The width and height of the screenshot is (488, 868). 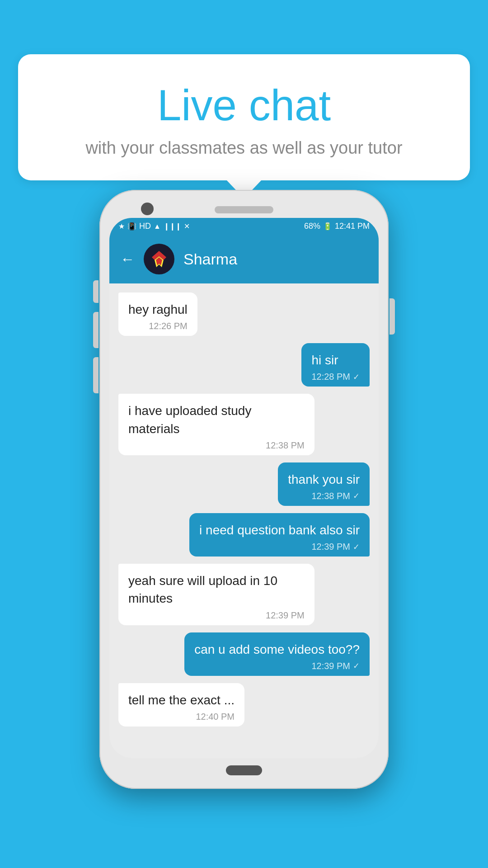 What do you see at coordinates (244, 209) in the screenshot?
I see `phone-top-bar` at bounding box center [244, 209].